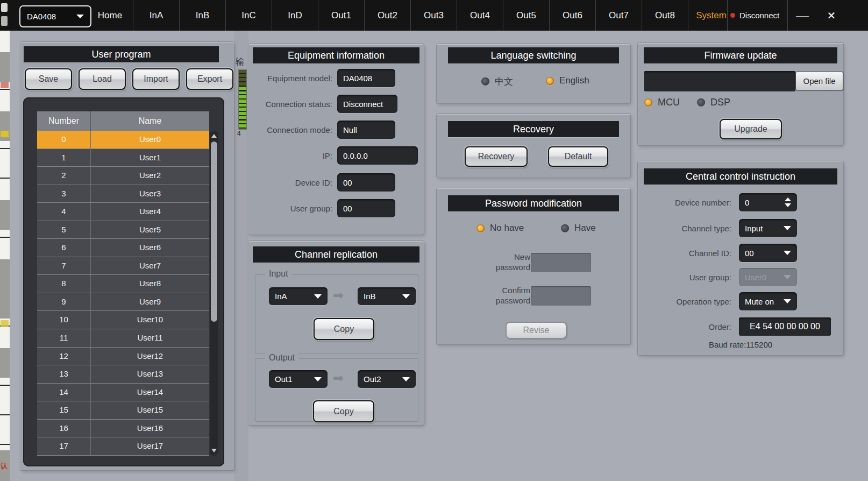 The height and width of the screenshot is (481, 868). What do you see at coordinates (123, 320) in the screenshot?
I see `table-row: 10 User10` at bounding box center [123, 320].